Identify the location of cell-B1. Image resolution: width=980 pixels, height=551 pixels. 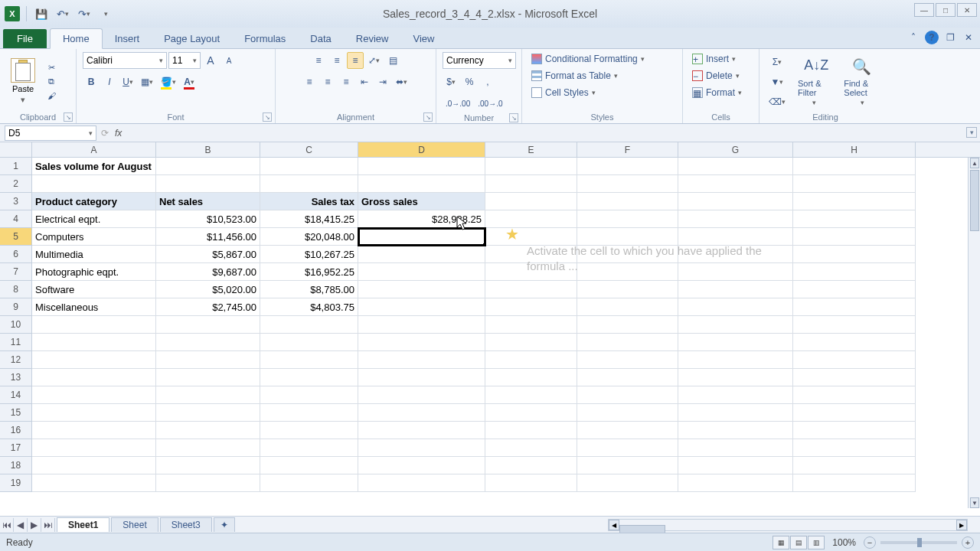
(208, 167).